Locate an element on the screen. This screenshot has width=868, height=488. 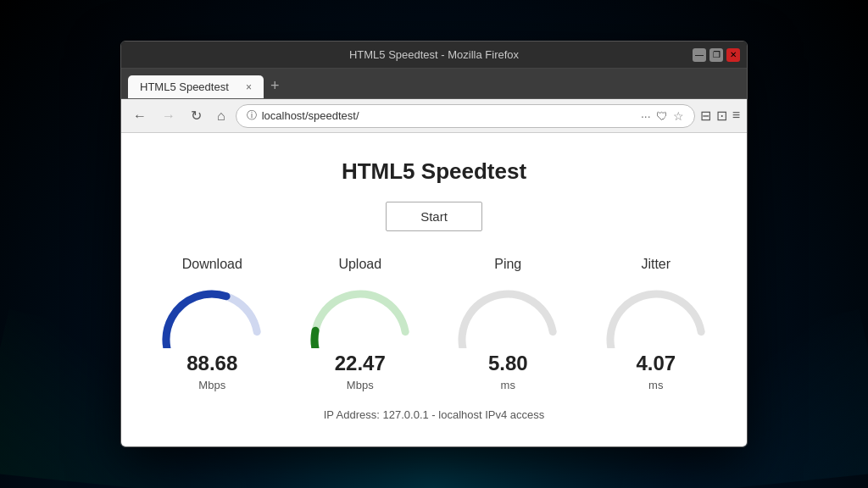
browser-title: HTML5 Speedtest - Mozilla Firefox is located at coordinates (434, 54).